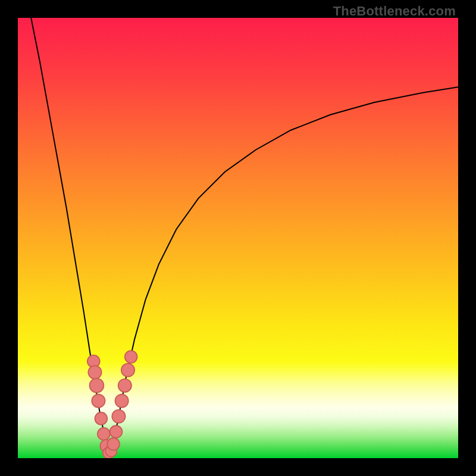 The height and width of the screenshot is (476, 476). What do you see at coordinates (112, 405) in the screenshot?
I see `highlight-dots` at bounding box center [112, 405].